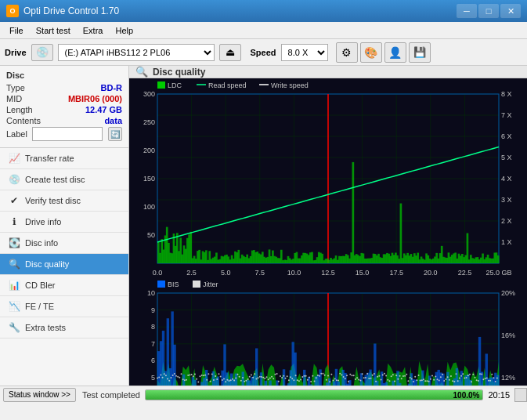  Describe the element at coordinates (17, 134) in the screenshot. I see `label-label: Label` at that location.